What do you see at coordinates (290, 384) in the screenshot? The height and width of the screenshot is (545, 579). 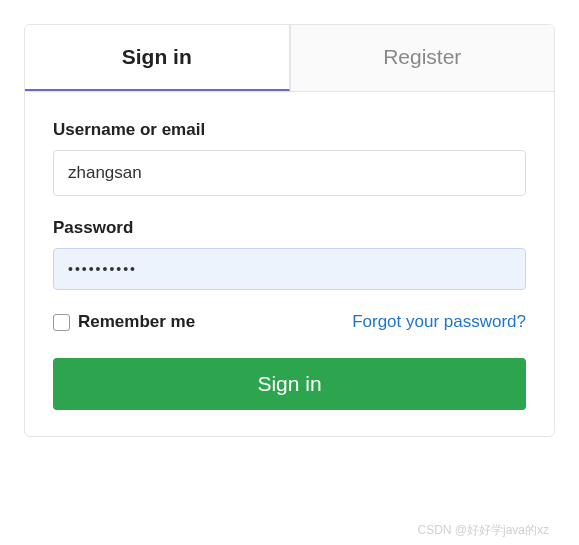 I see `signin-button: Sign in` at bounding box center [290, 384].